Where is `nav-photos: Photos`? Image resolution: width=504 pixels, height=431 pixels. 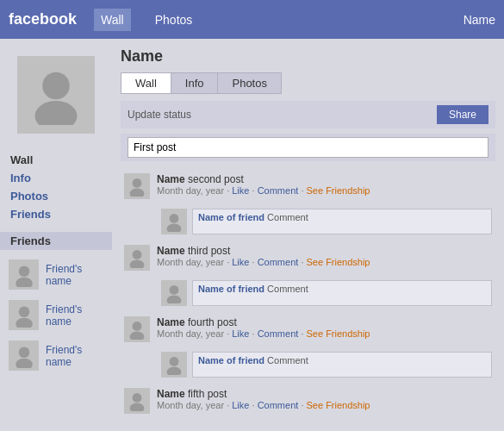
nav-photos: Photos is located at coordinates (174, 20).